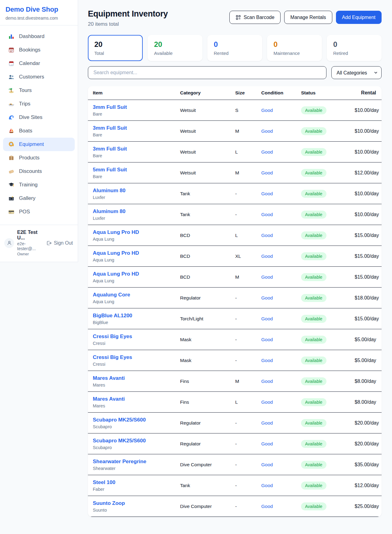  What do you see at coordinates (175, 48) in the screenshot?
I see `stat-card-available: 20 Available` at bounding box center [175, 48].